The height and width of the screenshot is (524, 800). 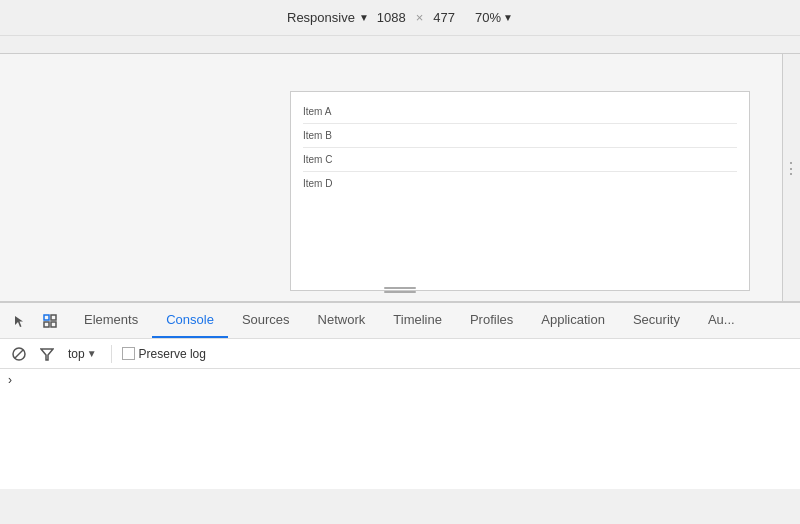 What do you see at coordinates (508, 18) in the screenshot?
I see `zoom-dropdown-icon: ▼` at bounding box center [508, 18].